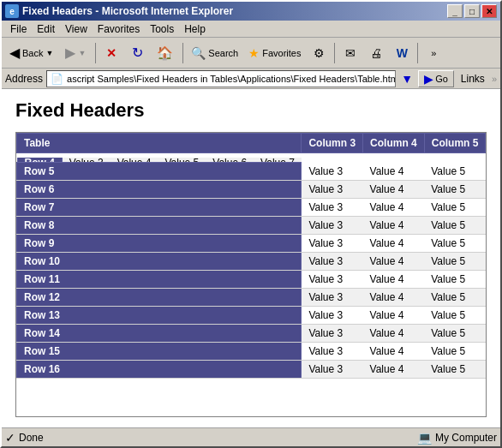 The image size is (502, 448). Describe the element at coordinates (214, 53) in the screenshot. I see `search-button: 🔍 Search` at that location.